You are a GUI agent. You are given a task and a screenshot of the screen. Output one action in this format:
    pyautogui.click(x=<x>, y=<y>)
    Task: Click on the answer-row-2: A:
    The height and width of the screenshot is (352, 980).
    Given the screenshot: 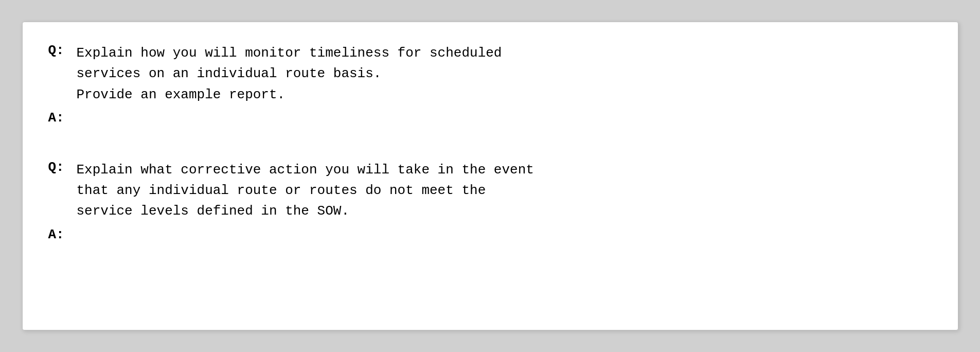 What is the action you would take?
    pyautogui.click(x=490, y=235)
    